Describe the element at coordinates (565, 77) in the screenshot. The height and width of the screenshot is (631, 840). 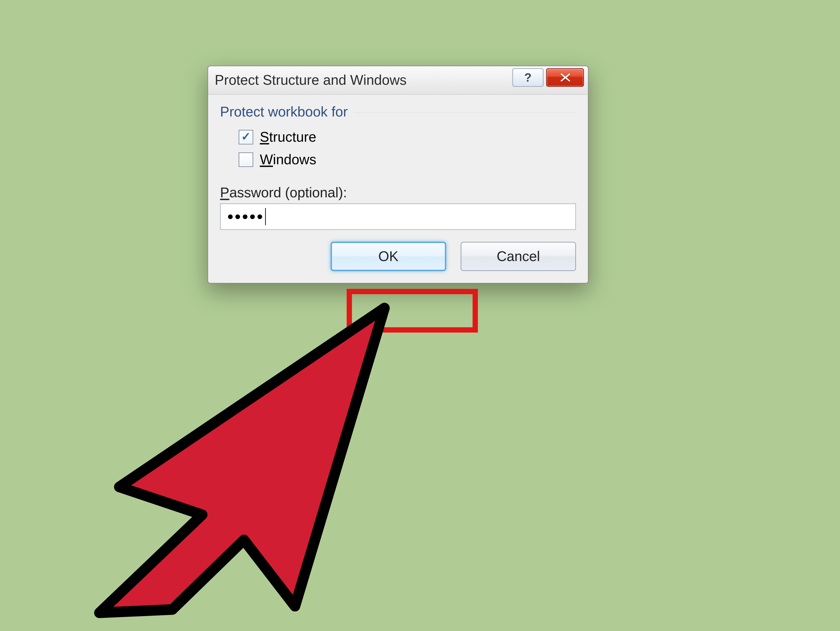
I see `close-icon` at that location.